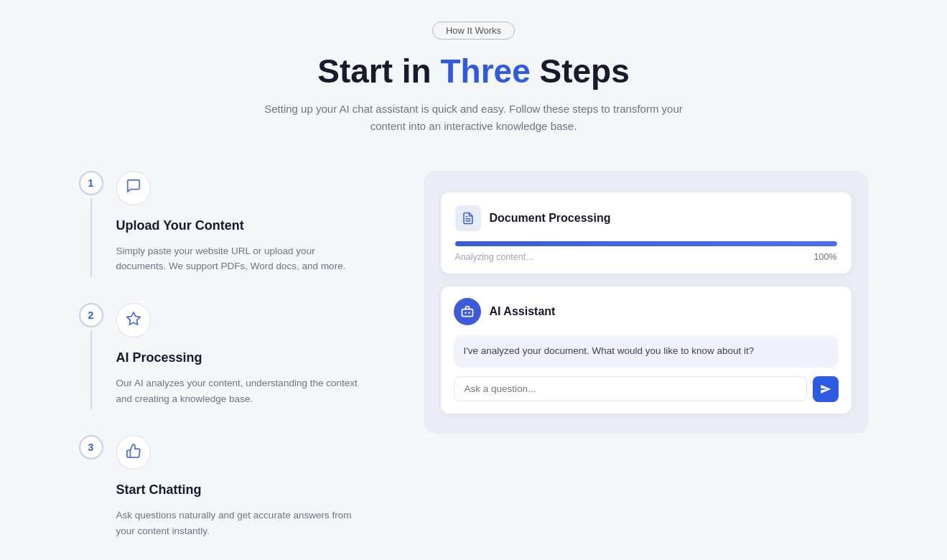 This screenshot has width=947, height=560. I want to click on ai-assistant-card: AI Assistant I've analyzed your document…, so click(646, 350).